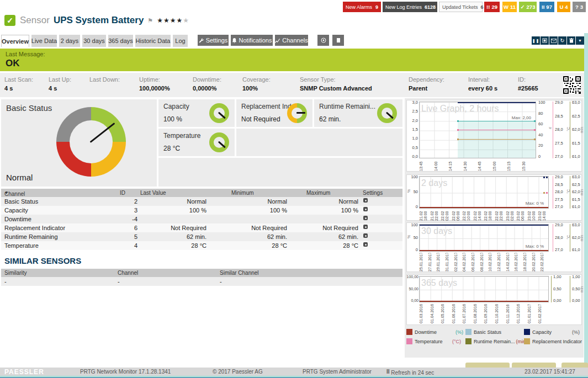  Describe the element at coordinates (98, 20) in the screenshot. I see `page-title: UPS System Battery` at that location.